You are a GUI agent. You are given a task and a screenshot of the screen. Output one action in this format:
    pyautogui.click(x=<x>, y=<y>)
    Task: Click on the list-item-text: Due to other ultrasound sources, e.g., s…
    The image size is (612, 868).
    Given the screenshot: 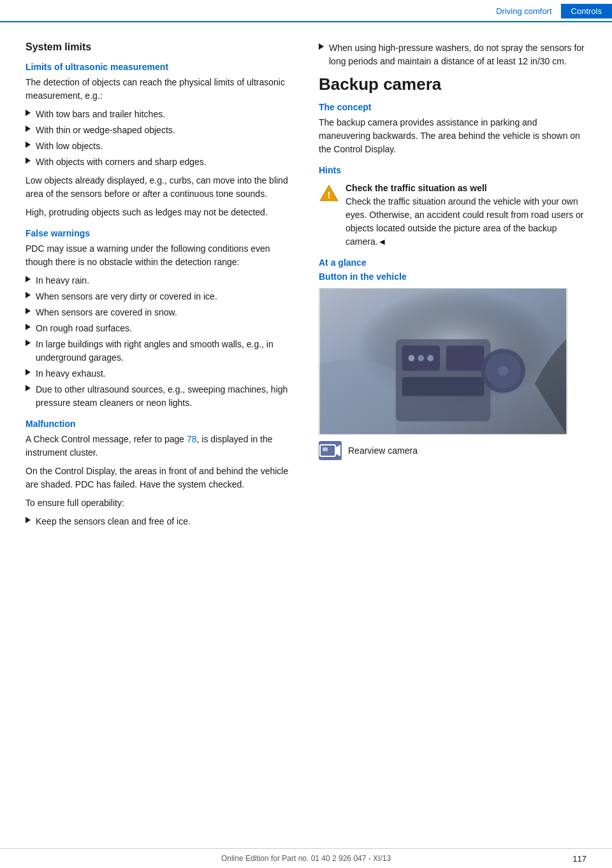 What is the action you would take?
    pyautogui.click(x=164, y=396)
    